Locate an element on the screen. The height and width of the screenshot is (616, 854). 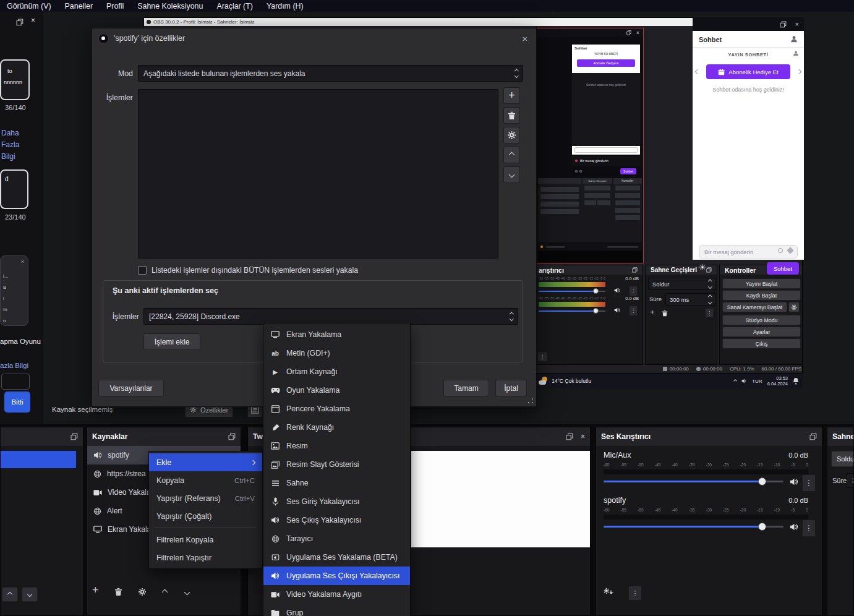
chat-settings-gear-icon is located at coordinates (702, 267).